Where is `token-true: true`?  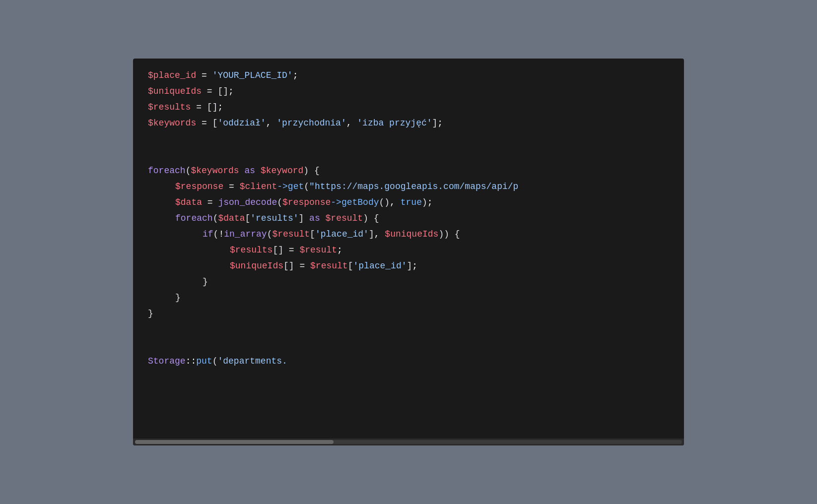 token-true: true is located at coordinates (411, 202).